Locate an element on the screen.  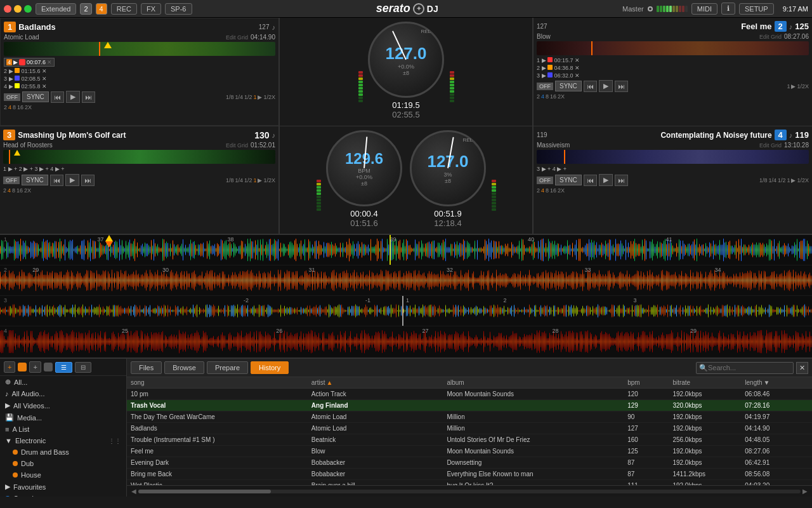
deck4-next-btn: ⏭ is located at coordinates (622, 180).